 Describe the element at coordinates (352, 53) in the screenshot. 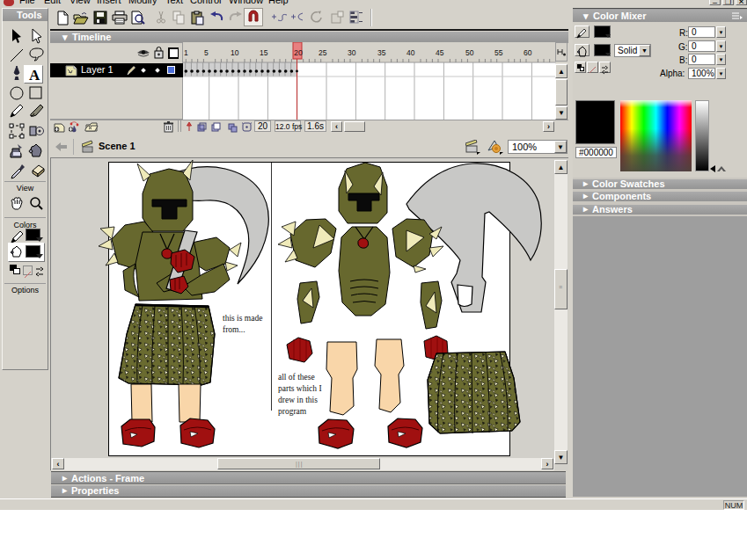

I see `svg-text: 30` at that location.